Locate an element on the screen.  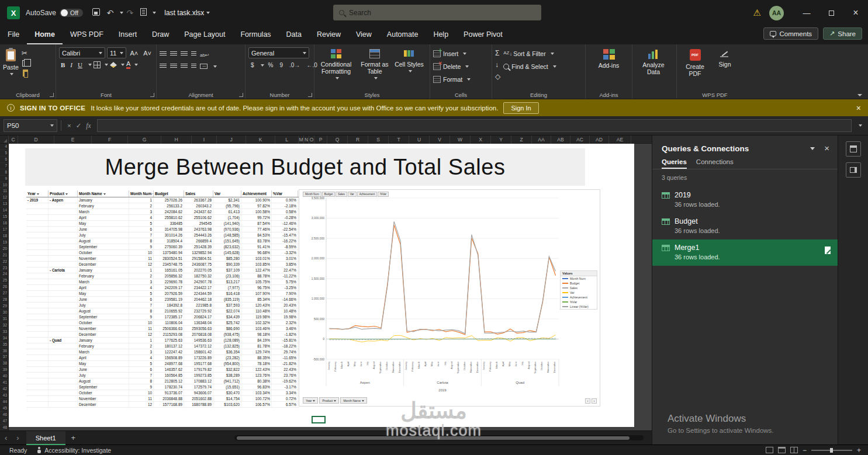
table-cell: 11 is located at coordinates (141, 398).